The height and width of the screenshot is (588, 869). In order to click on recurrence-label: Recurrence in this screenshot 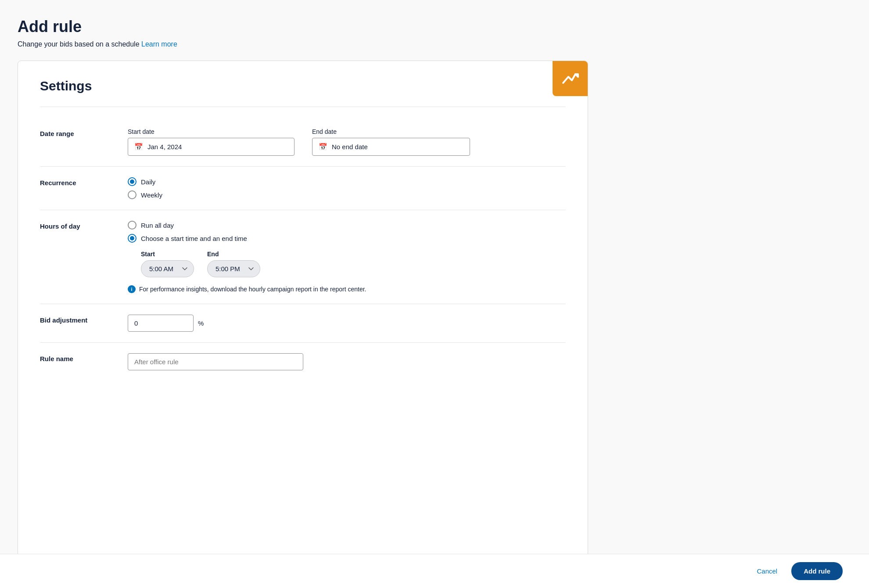, I will do `click(84, 182)`.